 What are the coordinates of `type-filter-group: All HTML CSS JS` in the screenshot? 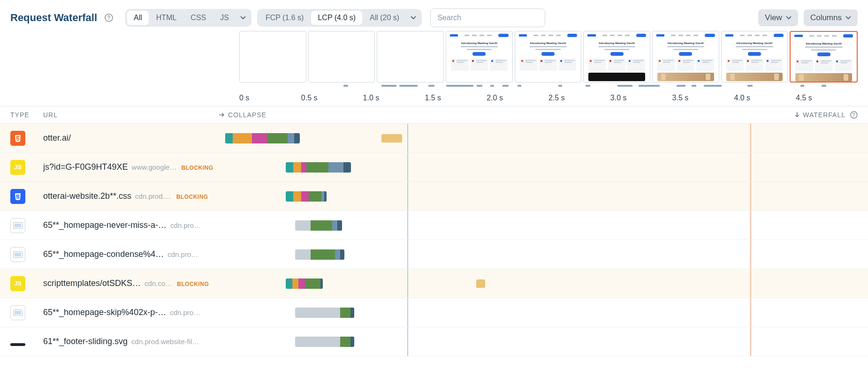 It's located at (189, 18).